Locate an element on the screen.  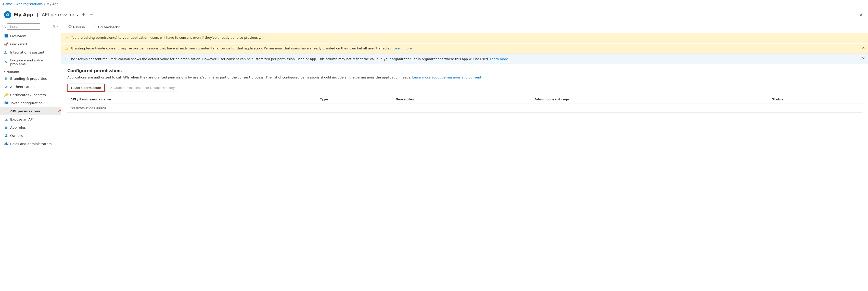
sidebar-controls: ⇅ « is located at coordinates (56, 26).